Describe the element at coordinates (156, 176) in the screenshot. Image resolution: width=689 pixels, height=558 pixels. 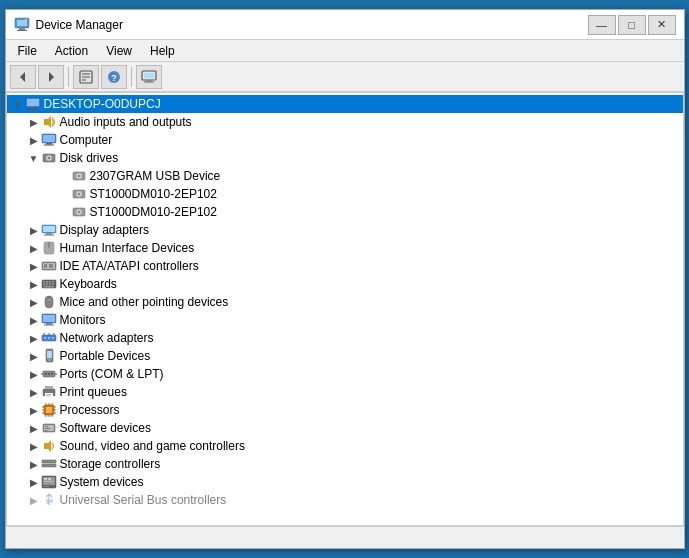
I see `usb-device-label: 2307GRAM USB Device` at that location.